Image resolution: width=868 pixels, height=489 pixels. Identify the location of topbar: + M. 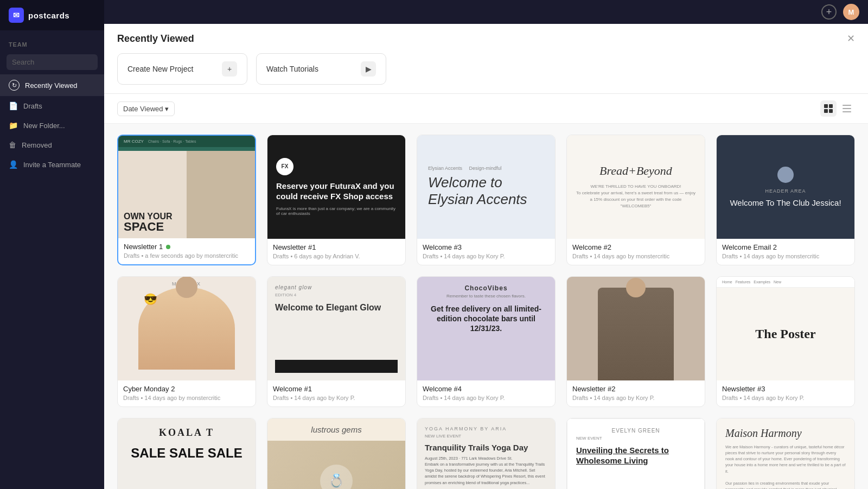
(486, 12).